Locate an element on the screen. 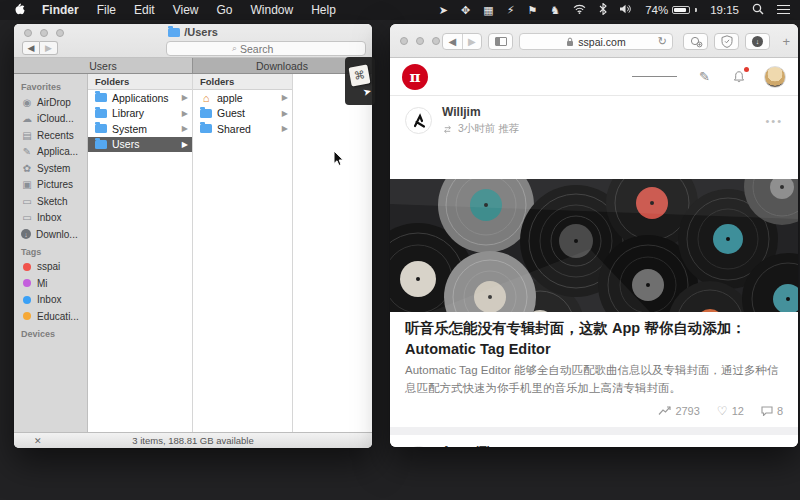  apple-menu-icon is located at coordinates (20, 10).